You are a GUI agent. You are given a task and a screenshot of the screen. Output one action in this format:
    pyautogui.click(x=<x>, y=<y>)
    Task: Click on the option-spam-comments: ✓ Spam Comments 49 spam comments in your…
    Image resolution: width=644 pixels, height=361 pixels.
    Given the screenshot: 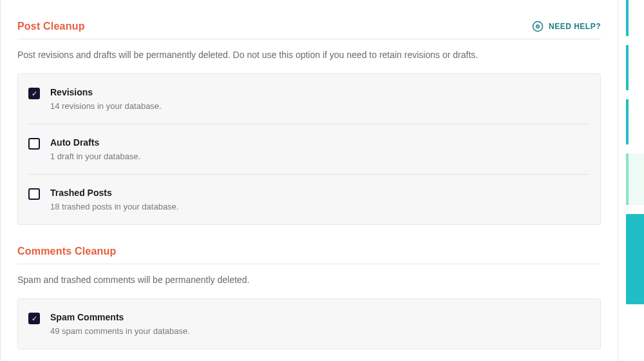 What is the action you would take?
    pyautogui.click(x=309, y=324)
    